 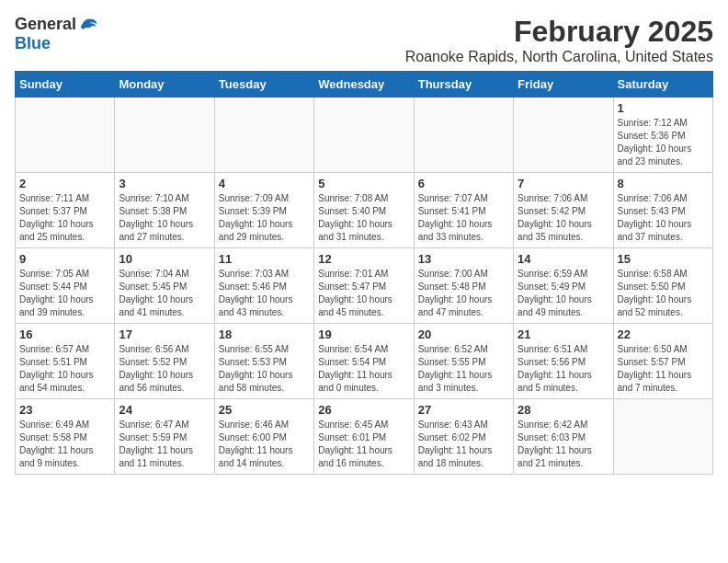 I want to click on day-number: 10, so click(x=164, y=259).